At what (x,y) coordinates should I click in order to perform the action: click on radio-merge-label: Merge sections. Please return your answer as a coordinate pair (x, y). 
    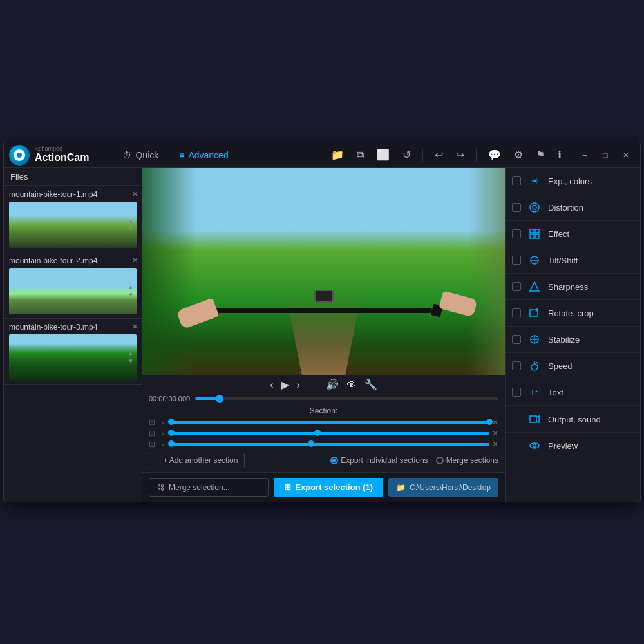
    Looking at the image, I should click on (473, 460).